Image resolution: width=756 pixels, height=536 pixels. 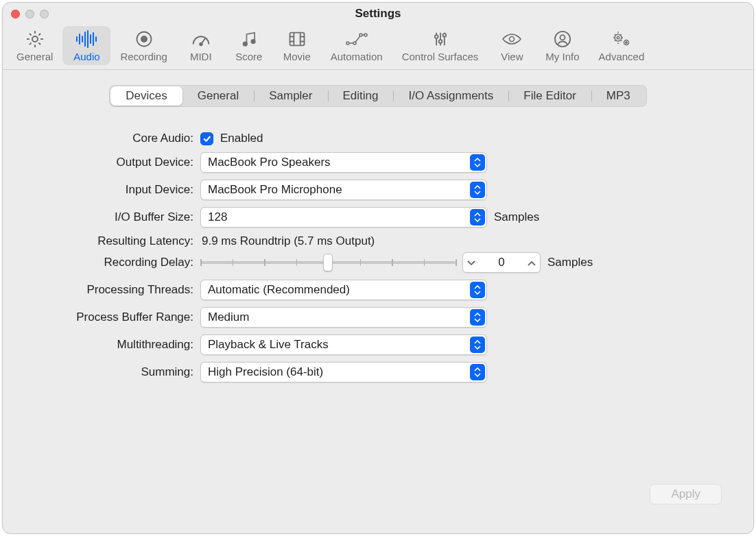 What do you see at coordinates (357, 56) in the screenshot?
I see `toolbar-label: Automation` at bounding box center [357, 56].